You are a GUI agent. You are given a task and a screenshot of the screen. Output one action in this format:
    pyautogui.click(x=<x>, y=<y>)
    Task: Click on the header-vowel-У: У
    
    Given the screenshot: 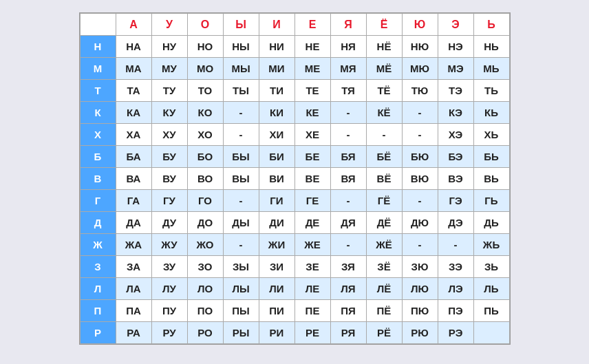 What is the action you would take?
    pyautogui.click(x=169, y=25)
    